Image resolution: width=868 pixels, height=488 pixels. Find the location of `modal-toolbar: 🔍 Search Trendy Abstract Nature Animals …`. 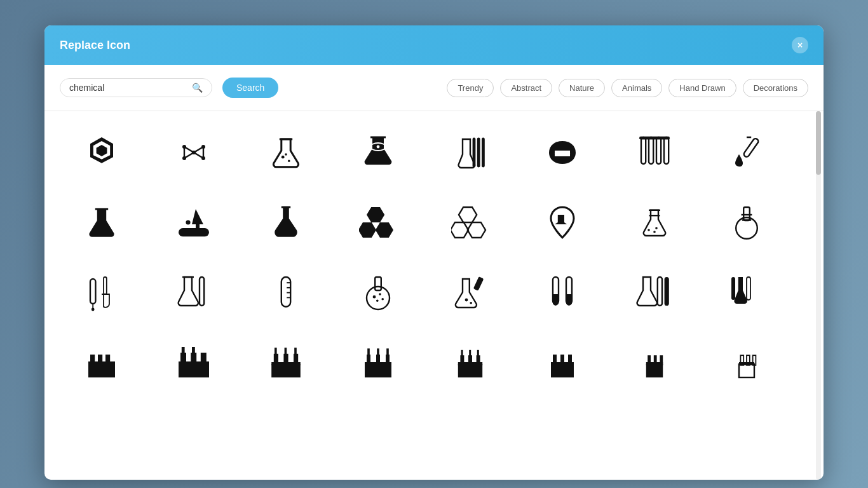

modal-toolbar: 🔍 Search Trendy Abstract Nature Animals … is located at coordinates (434, 88).